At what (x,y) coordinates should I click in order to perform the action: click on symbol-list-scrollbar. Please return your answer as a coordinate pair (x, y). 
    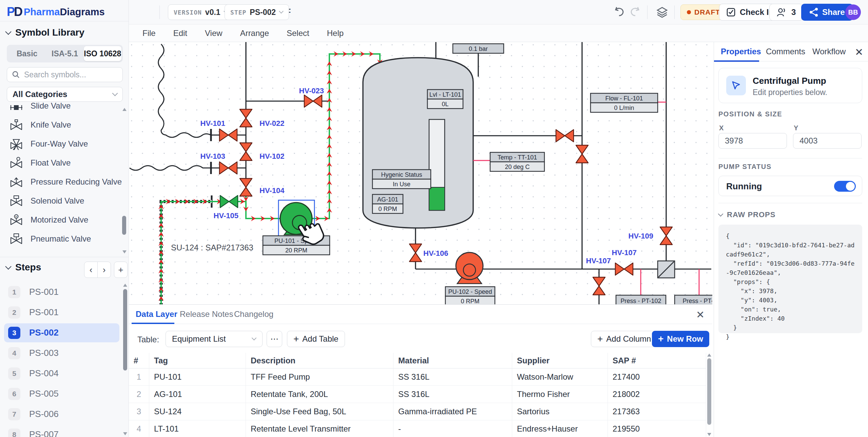
    Looking at the image, I should click on (124, 181).